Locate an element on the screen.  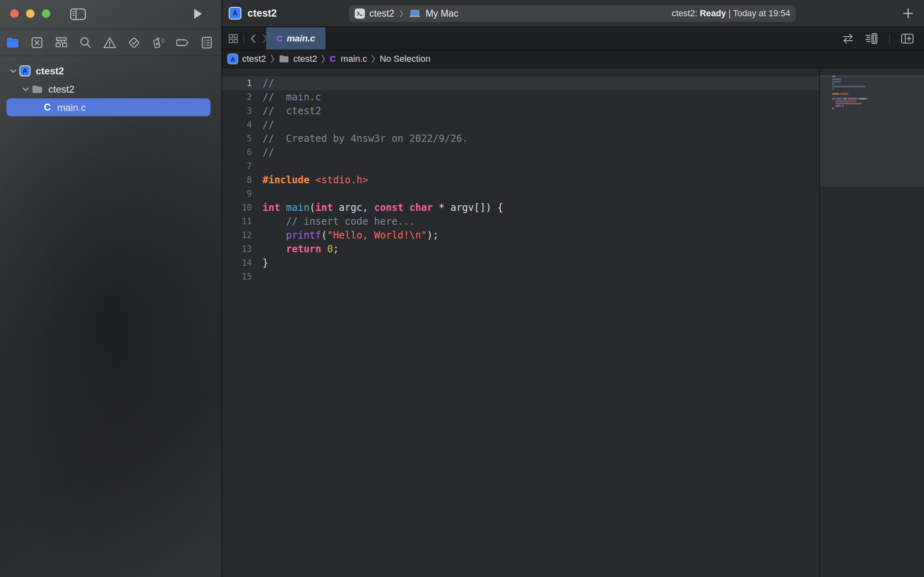
reports-navigator-tab is located at coordinates (207, 43).